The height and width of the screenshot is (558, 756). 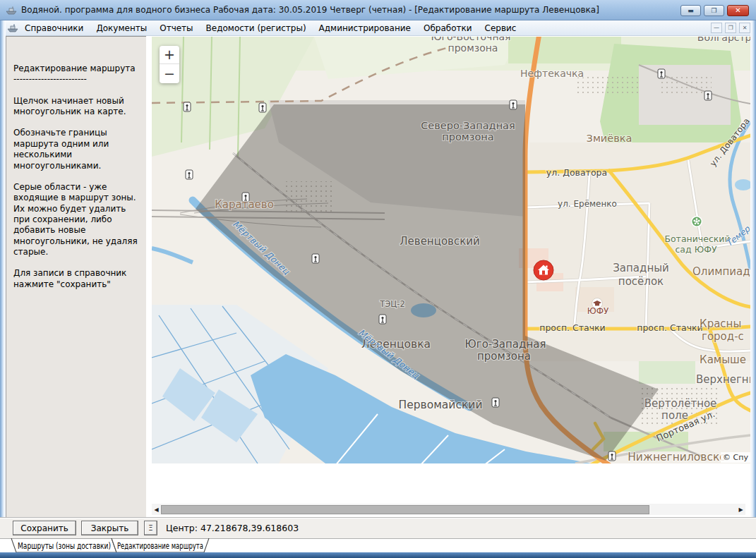 What do you see at coordinates (544, 270) in the screenshot?
I see `route-marker-icon` at bounding box center [544, 270].